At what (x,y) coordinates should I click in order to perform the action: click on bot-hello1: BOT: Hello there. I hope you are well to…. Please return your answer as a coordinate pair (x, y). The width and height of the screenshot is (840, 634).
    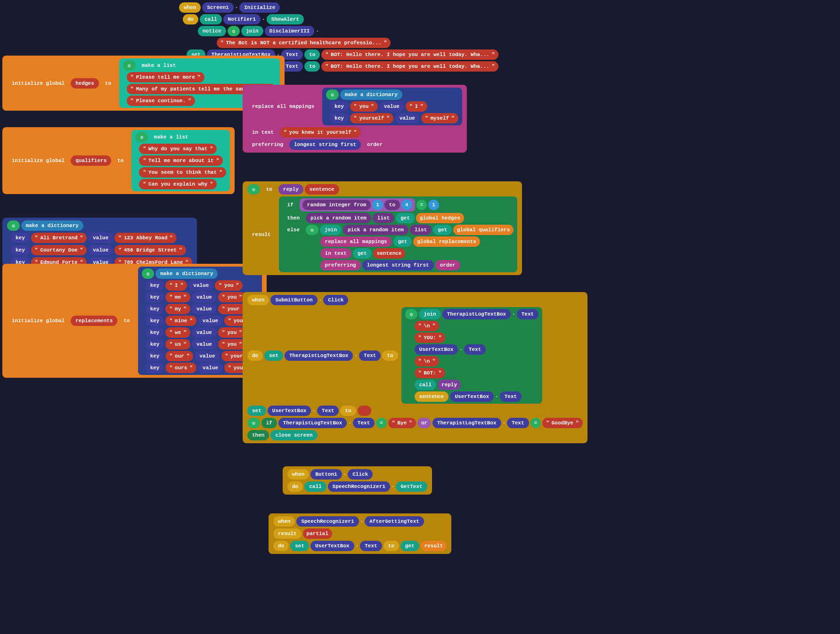
    Looking at the image, I should click on (410, 55).